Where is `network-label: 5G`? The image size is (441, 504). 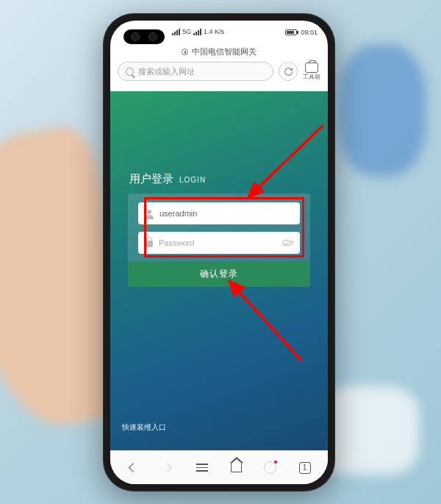
network-label: 5G is located at coordinates (187, 32).